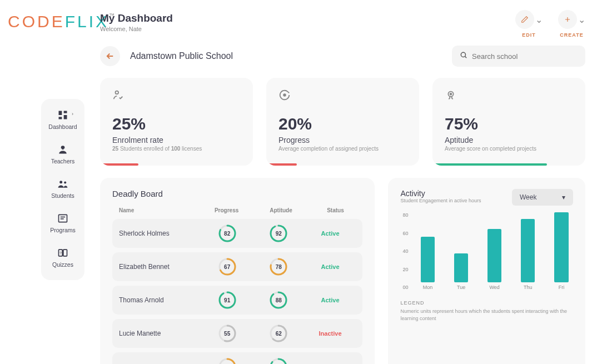 This screenshot has width=612, height=364. Describe the element at coordinates (237, 193) in the screenshot. I see `board-title: Deadly Board` at that location.